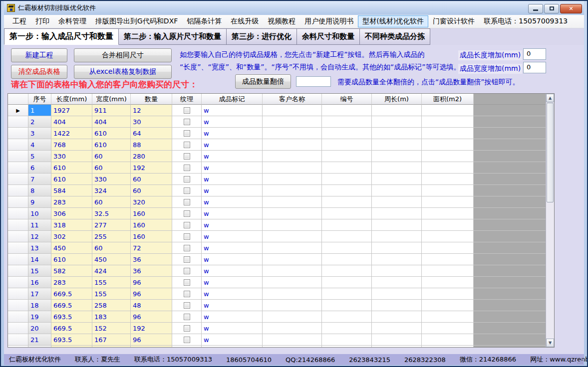 The height and width of the screenshot is (367, 588). I want to click on cell-qty: 280, so click(152, 157).